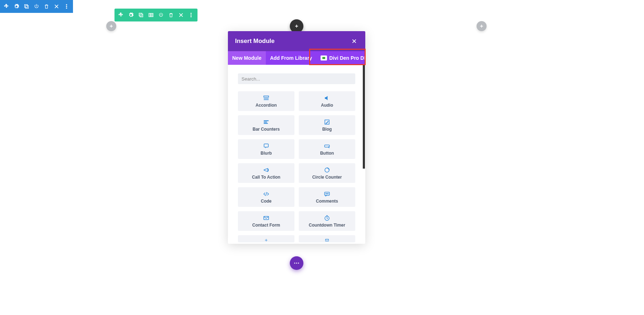 The image size is (644, 315). I want to click on module-label: Audio, so click(327, 105).